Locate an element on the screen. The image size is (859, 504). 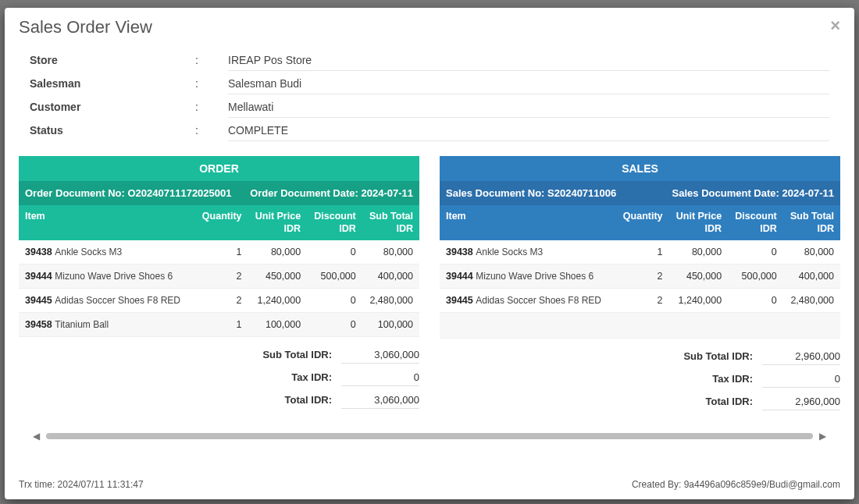
store-label: Store is located at coordinates (112, 60).